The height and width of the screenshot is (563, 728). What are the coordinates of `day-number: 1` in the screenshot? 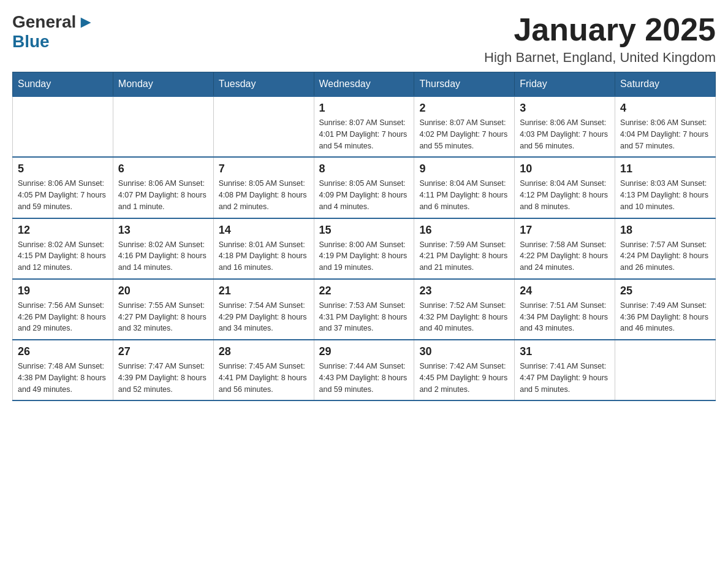 It's located at (364, 108).